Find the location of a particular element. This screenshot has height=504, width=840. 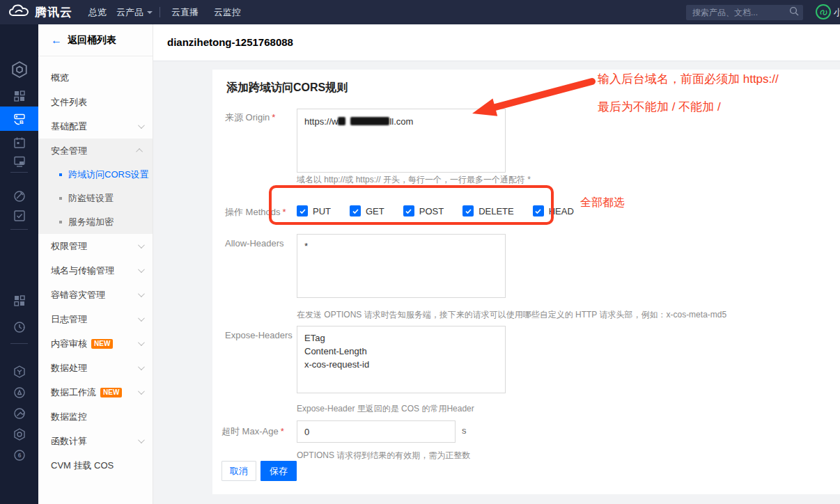

svg-text: B is located at coordinates (22, 123).